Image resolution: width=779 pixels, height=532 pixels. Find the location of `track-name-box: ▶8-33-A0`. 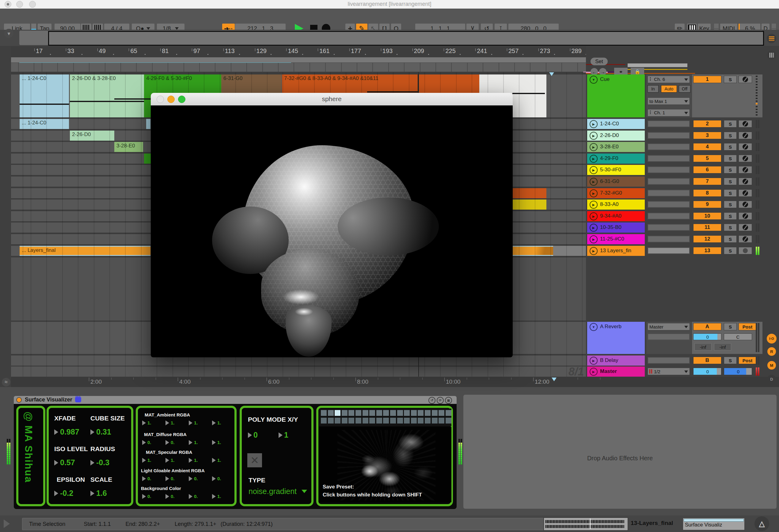

track-name-box: ▶8-33-A0 is located at coordinates (616, 204).